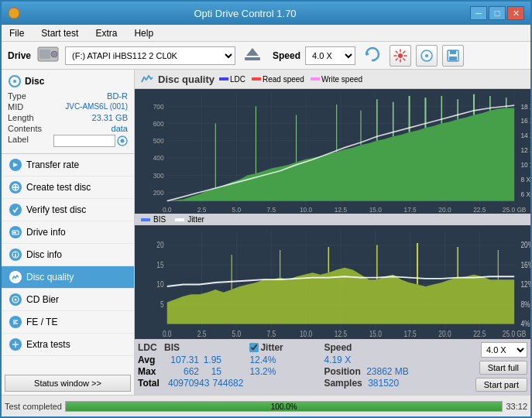 The height and width of the screenshot is (418, 532). What do you see at coordinates (68, 211) in the screenshot?
I see `sidebar-item-verify-test-disc: Verify test disc` at bounding box center [68, 211].